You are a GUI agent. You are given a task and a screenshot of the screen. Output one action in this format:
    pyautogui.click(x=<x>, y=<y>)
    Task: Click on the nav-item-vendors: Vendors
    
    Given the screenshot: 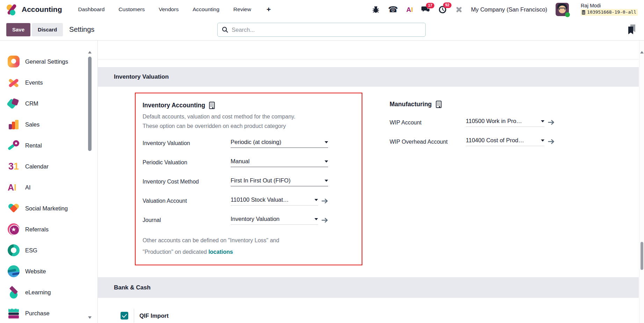 What is the action you would take?
    pyautogui.click(x=168, y=9)
    